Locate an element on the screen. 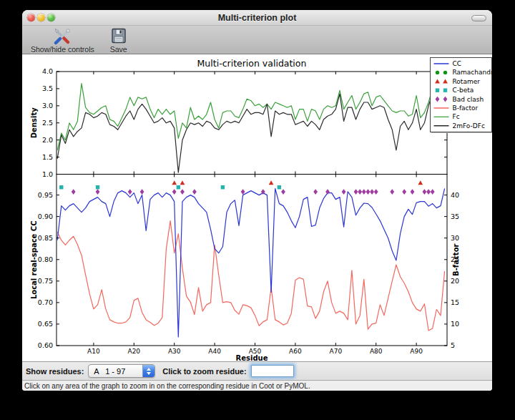  svg-text: A10 is located at coordinates (94, 351).